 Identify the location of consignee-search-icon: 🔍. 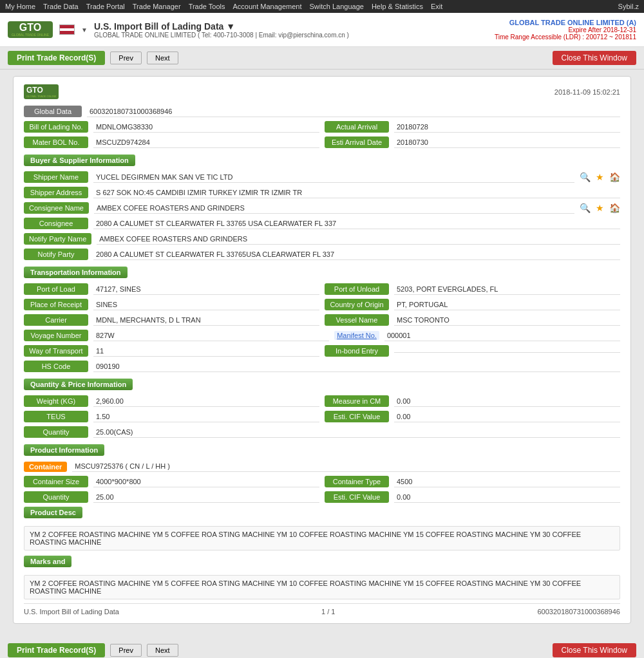
(585, 208).